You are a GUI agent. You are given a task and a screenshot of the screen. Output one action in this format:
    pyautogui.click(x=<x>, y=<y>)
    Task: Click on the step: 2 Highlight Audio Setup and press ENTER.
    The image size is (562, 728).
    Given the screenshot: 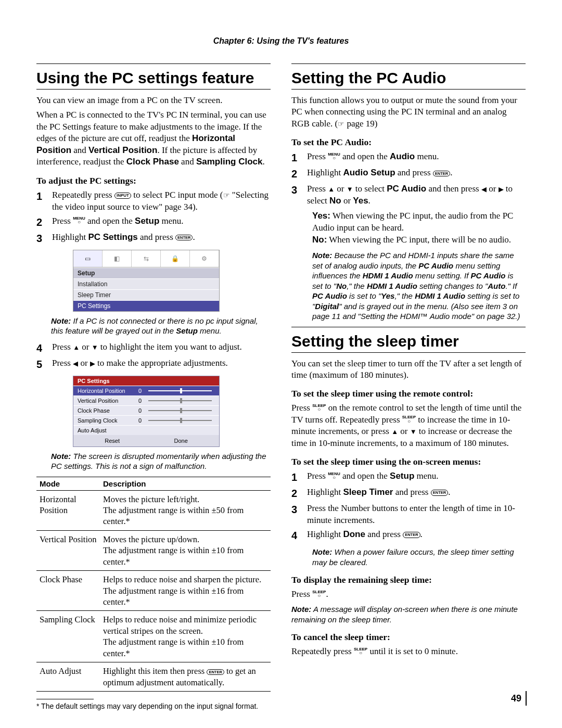 What is the action you would take?
    pyautogui.click(x=408, y=174)
    